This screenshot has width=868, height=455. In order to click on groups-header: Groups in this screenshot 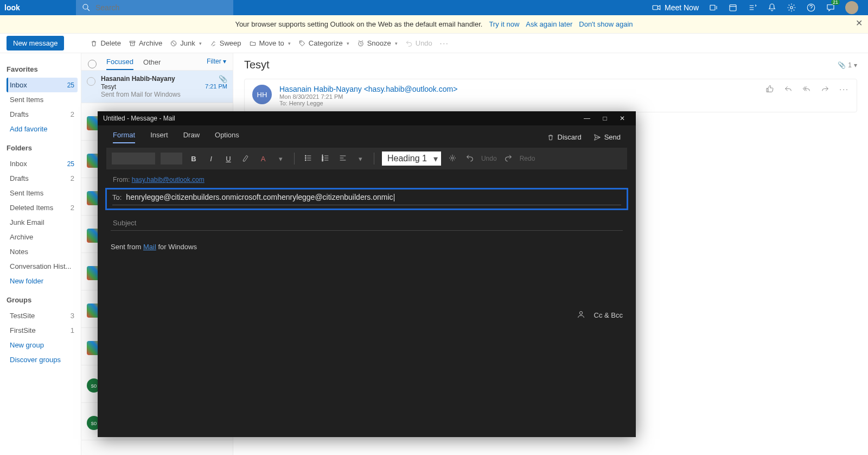, I will do `click(42, 300)`.